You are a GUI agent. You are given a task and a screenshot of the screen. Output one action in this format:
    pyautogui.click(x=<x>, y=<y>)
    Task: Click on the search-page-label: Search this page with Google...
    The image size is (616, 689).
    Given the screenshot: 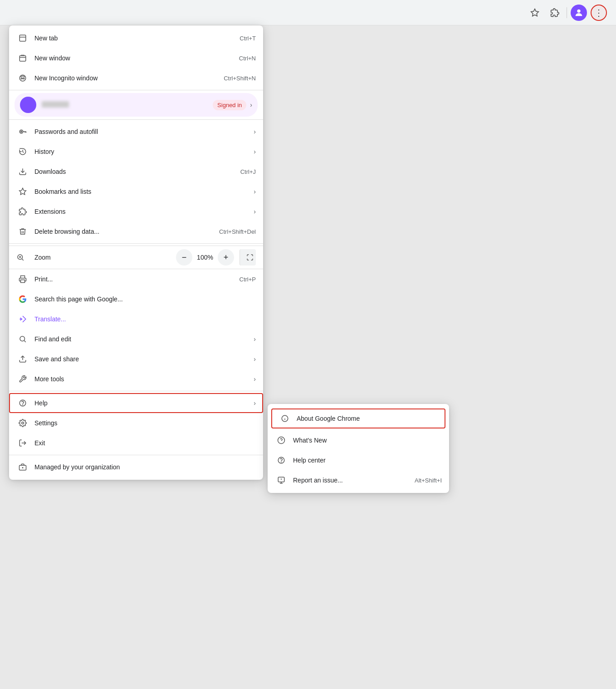 What is the action you would take?
    pyautogui.click(x=145, y=299)
    